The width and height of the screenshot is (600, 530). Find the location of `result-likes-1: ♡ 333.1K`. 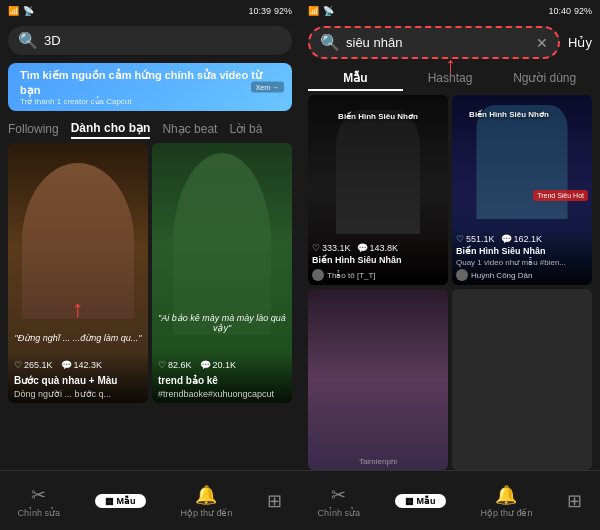

result-likes-1: ♡ 333.1K is located at coordinates (332, 248).